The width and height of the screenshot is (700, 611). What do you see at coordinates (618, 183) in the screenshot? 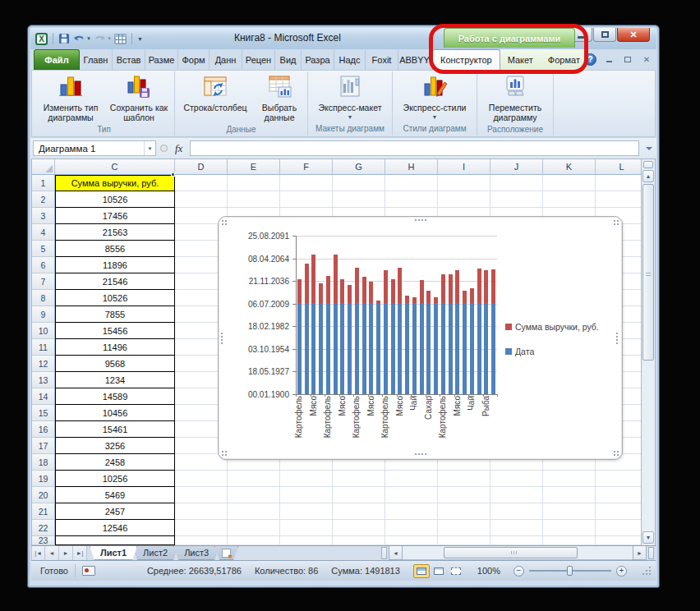
I see `cell-L1` at bounding box center [618, 183].